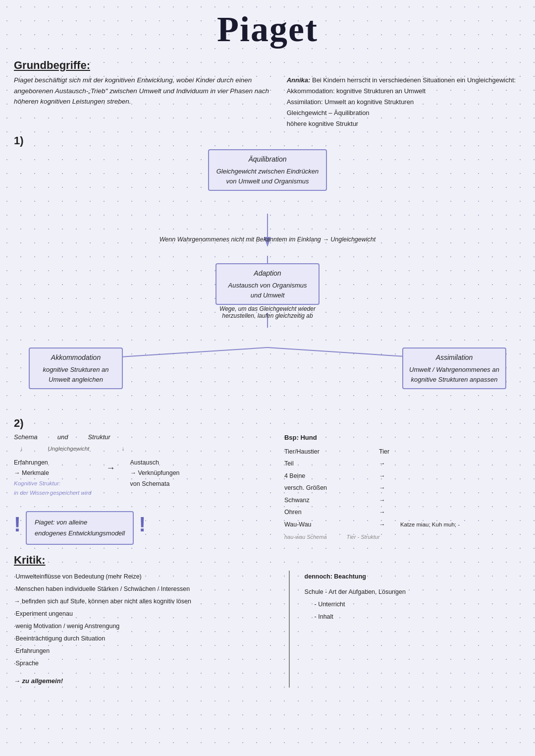 This screenshot has width=535, height=756. Describe the element at coordinates (323, 124) in the screenshot. I see `annika-text-4: höhere kognitive Struktur` at that location.